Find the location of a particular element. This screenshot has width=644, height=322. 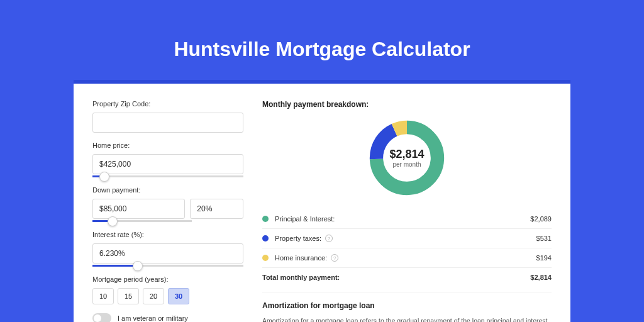

period-options: 10152030 is located at coordinates (168, 296).